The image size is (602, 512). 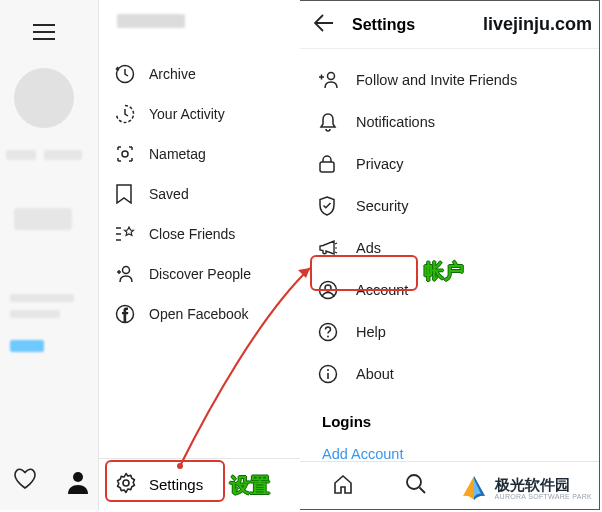 What do you see at coordinates (450, 164) in the screenshot?
I see `settings-item-privacy: Privacy` at bounding box center [450, 164].